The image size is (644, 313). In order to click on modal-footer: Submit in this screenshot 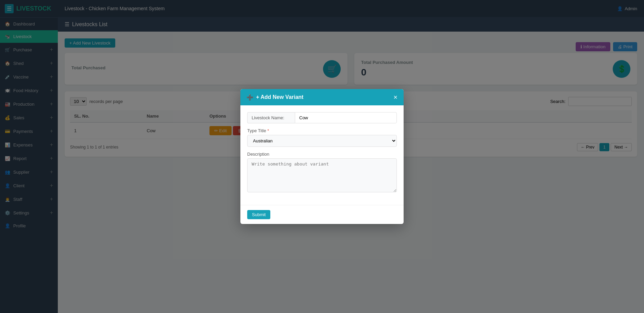, I will do `click(322, 214)`.